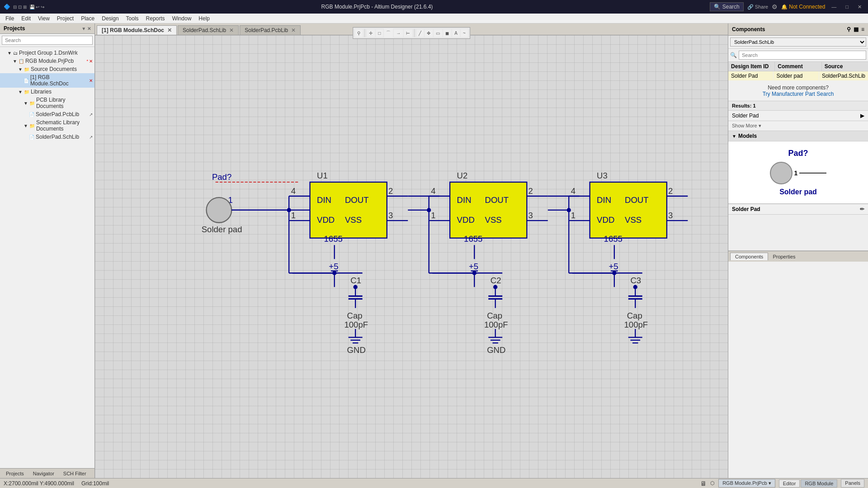  What do you see at coordinates (47, 137) in the screenshot?
I see `tree-item-solderpad-schlib: 📄 SolderPad.SchLib ↗` at bounding box center [47, 137].